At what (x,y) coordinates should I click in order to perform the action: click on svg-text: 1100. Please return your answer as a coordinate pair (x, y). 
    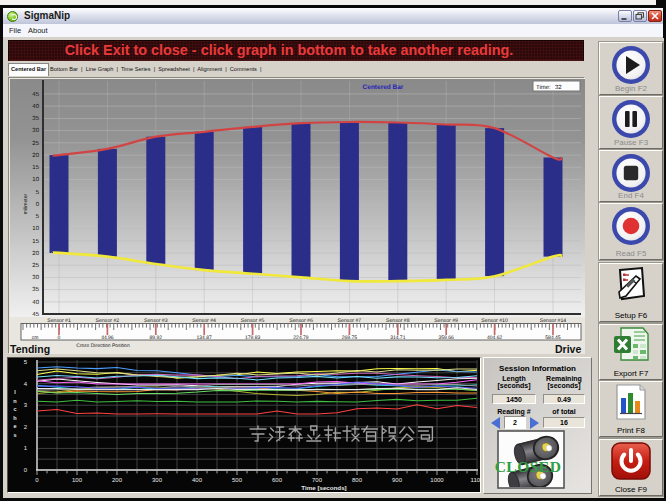
    Looking at the image, I should click on (476, 480).